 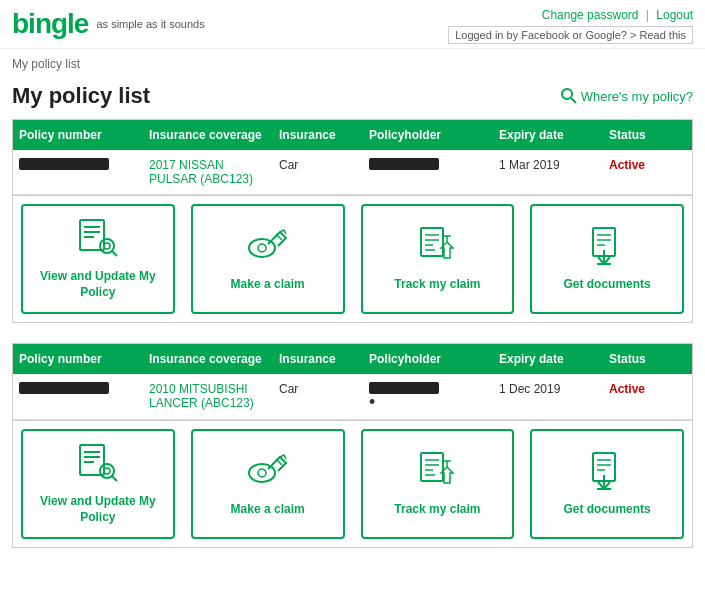 What do you see at coordinates (627, 96) in the screenshot?
I see `wheres-my-policy-link: Where's my policy?` at bounding box center [627, 96].